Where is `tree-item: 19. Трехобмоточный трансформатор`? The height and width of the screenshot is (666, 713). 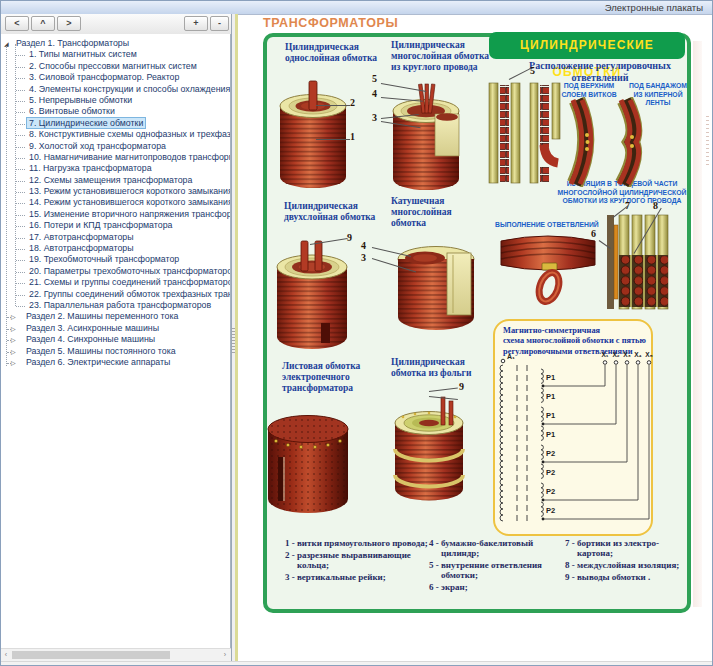
tree-item: 19. Трехобмоточный трансформатор is located at coordinates (116, 260).